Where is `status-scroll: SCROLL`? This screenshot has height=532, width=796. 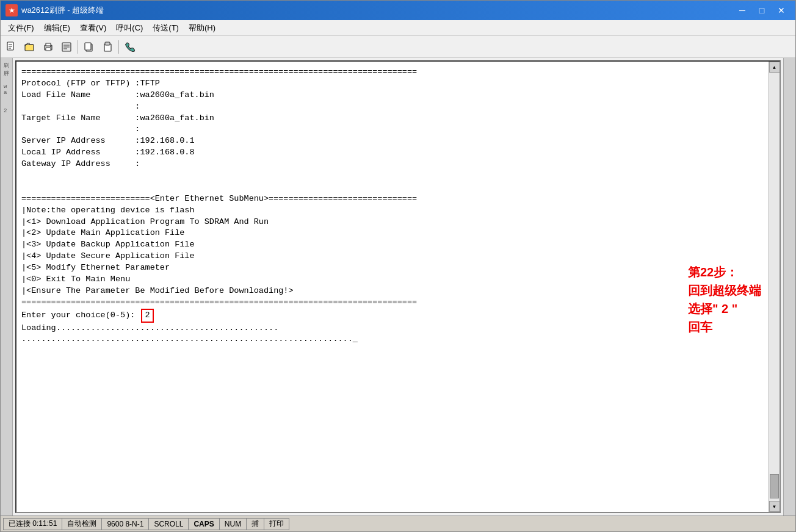 status-scroll: SCROLL is located at coordinates (168, 524).